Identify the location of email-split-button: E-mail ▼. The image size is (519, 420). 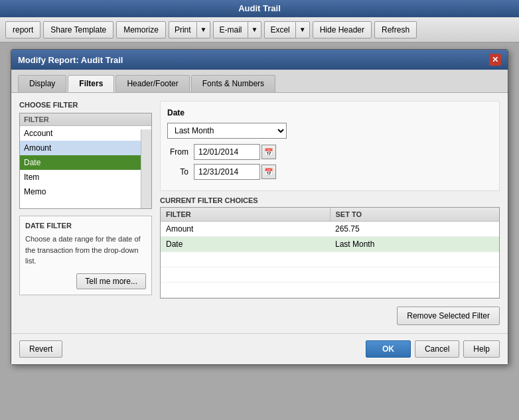
(238, 30).